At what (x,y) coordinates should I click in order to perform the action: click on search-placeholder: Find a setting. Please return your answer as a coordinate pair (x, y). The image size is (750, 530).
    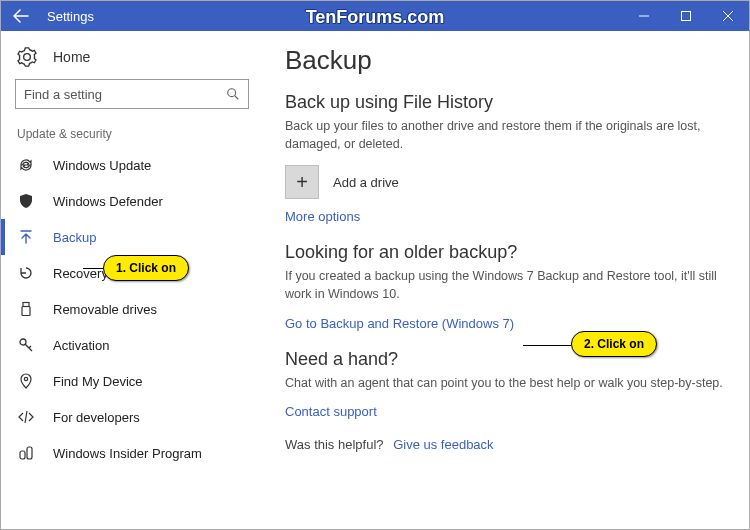
    Looking at the image, I should click on (63, 94).